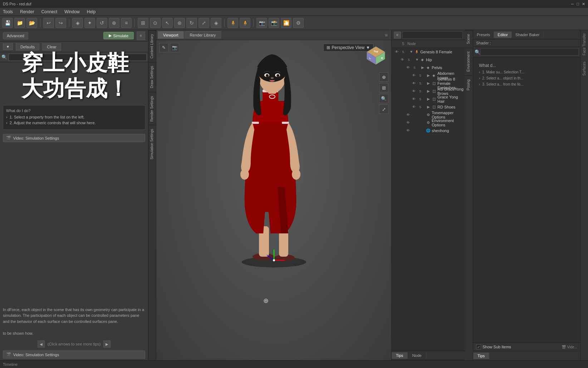 The width and height of the screenshot is (588, 368). What do you see at coordinates (428, 91) in the screenshot?
I see `tree-item-brows: 👁 S ▶ ◫ RS GraceYong Brows` at bounding box center [428, 91].